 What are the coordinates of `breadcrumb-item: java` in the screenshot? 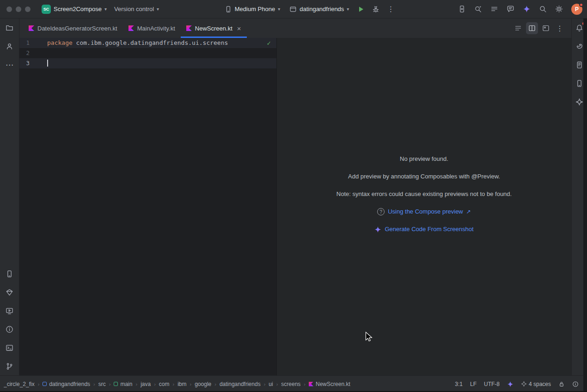 It's located at (146, 384).